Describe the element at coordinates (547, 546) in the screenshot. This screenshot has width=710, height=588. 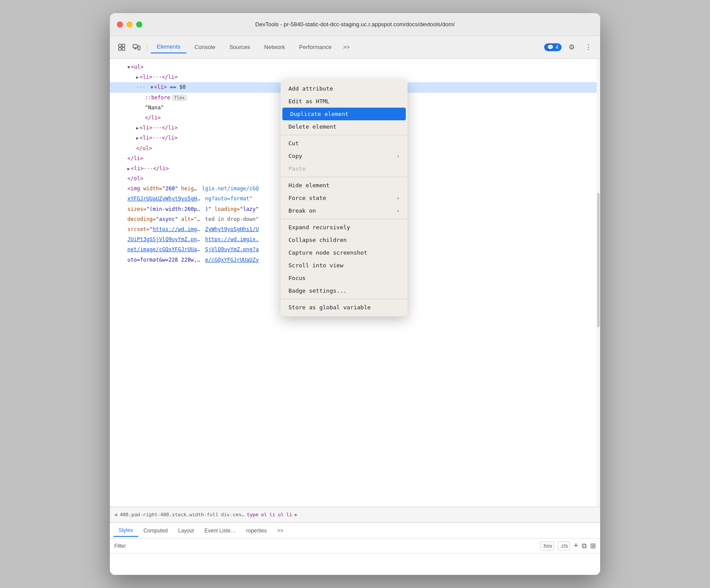
I see `hov-button: :hov` at that location.